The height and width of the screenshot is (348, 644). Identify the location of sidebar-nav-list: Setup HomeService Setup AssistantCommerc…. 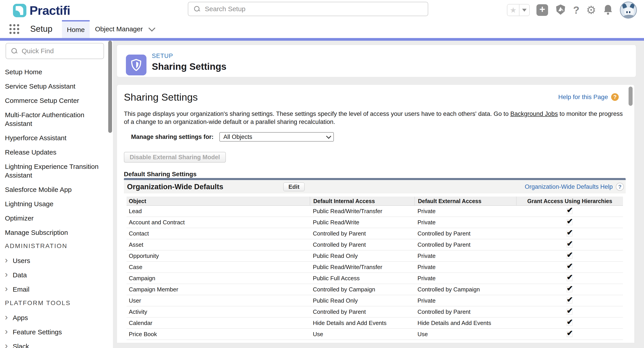
(55, 208).